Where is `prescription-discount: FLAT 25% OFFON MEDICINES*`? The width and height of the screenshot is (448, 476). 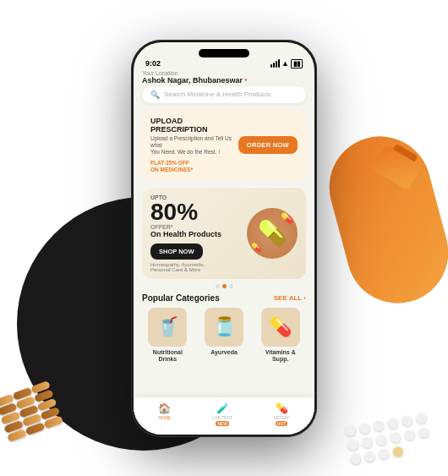 prescription-discount: FLAT 25% OFFON MEDICINES* is located at coordinates (194, 167).